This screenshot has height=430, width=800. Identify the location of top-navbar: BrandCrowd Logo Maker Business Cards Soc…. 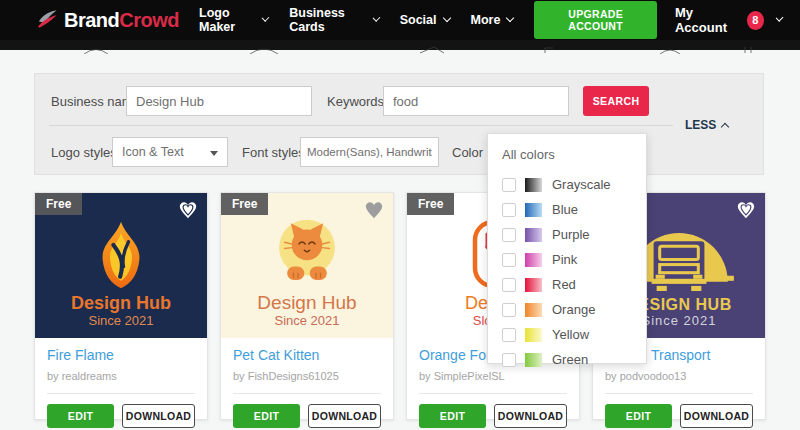
(400, 20).